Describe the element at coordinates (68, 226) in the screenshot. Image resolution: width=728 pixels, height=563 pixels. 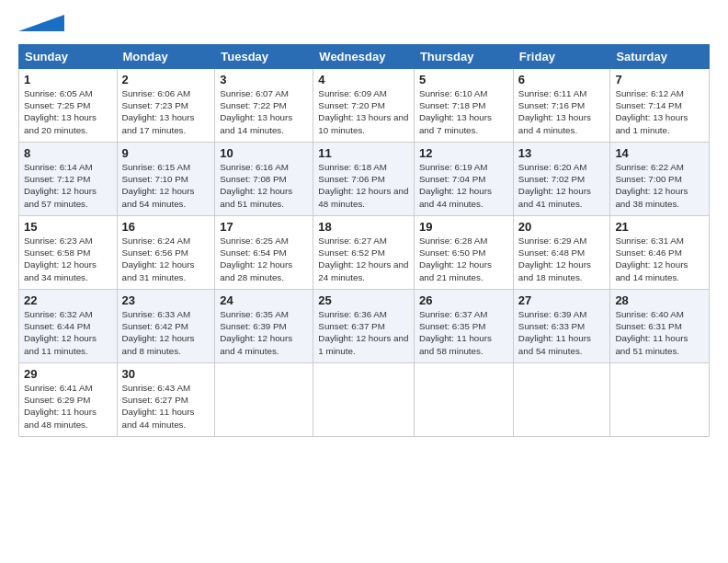
I see `day-number: 15` at that location.